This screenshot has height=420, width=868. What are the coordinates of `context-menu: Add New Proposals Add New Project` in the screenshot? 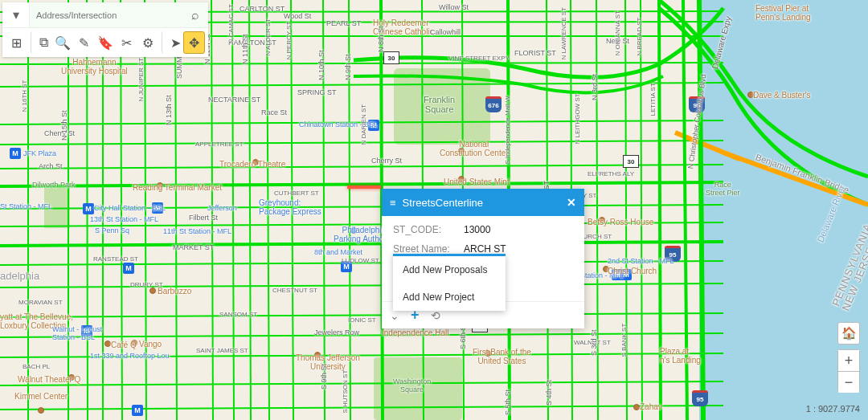 It's located at (449, 283).